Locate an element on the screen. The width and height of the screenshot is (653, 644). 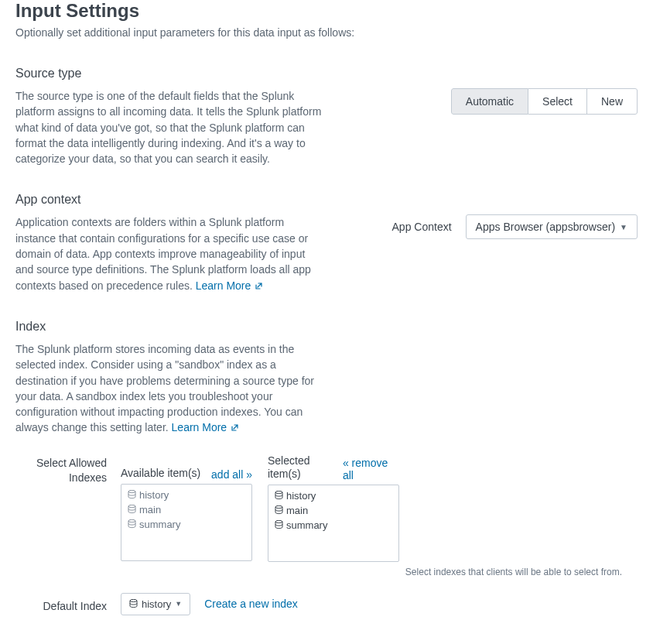
index-desc: The Splunk platform stores incoming data… is located at coordinates (170, 389).